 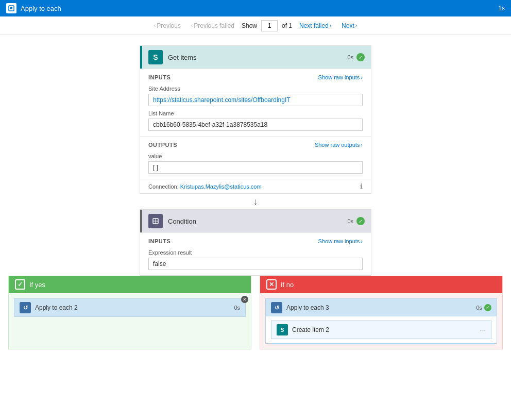 What do you see at coordinates (256, 241) in the screenshot?
I see `condition-inputs-header: INPUTS Show raw inputs ›` at bounding box center [256, 241].